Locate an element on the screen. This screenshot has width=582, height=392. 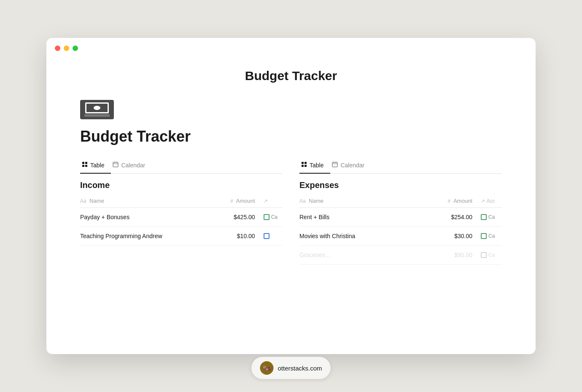
expenses-table: Aa Name # Amount ↗ Acc is located at coordinates (401, 229).